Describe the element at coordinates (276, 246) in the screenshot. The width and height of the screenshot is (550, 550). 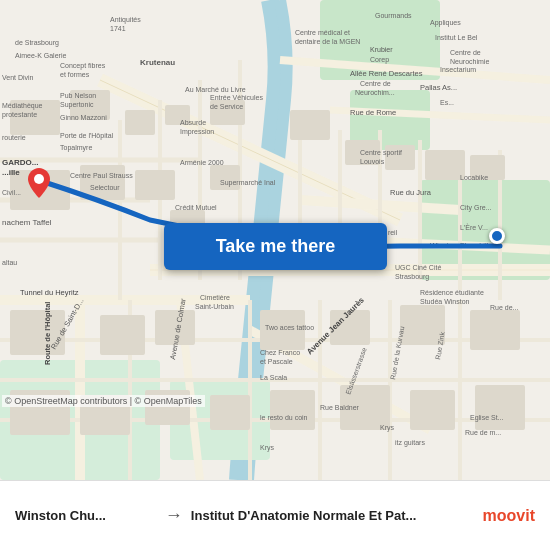
I see `take-me-there-button: Take me there` at that location.